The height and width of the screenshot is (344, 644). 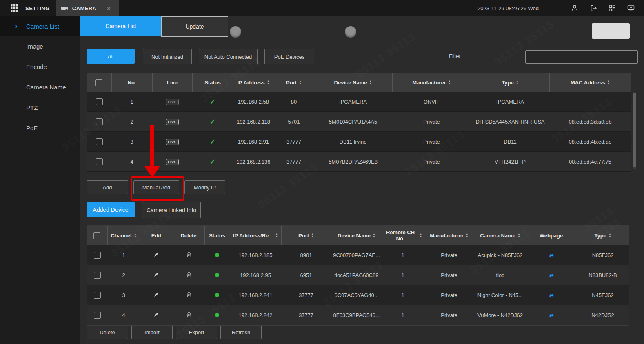 What do you see at coordinates (40, 107) in the screenshot?
I see `sidebar-item-ptz: PTZ` at bounding box center [40, 107].